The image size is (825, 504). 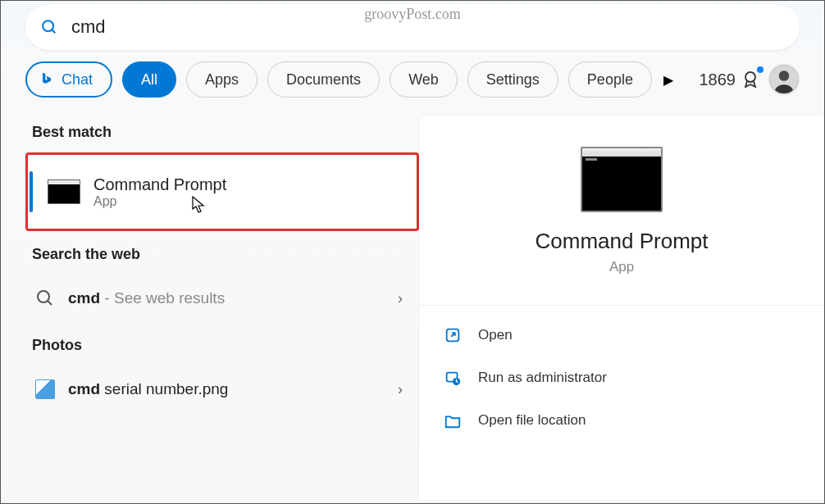 What do you see at coordinates (730, 79) in the screenshot?
I see `rewards-points: 1869` at bounding box center [730, 79].